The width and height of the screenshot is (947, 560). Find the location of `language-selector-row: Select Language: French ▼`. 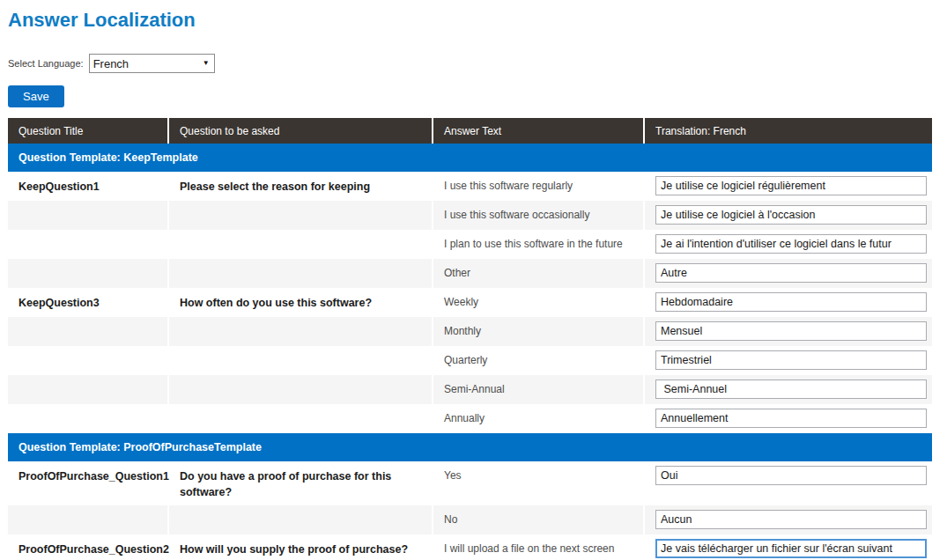

language-selector-row: Select Language: French ▼ is located at coordinates (474, 63).